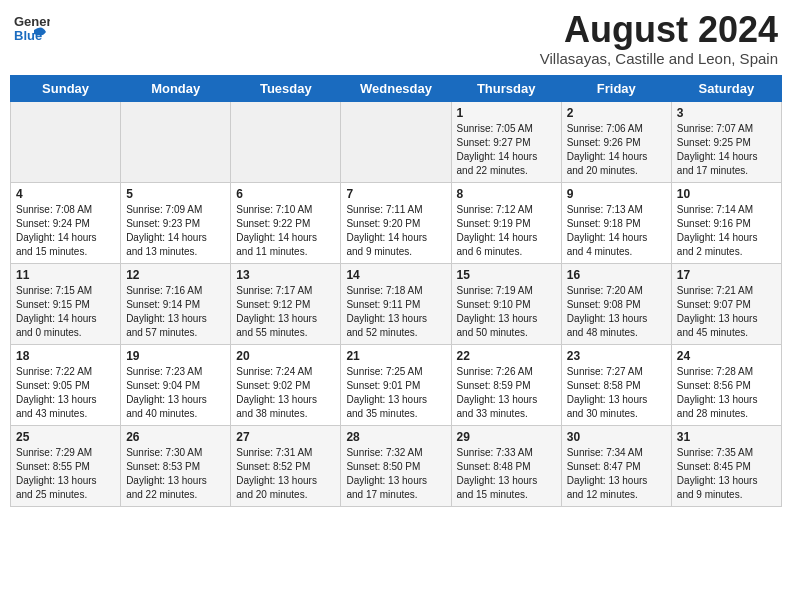  What do you see at coordinates (286, 88) in the screenshot?
I see `weekday-header-tuesday: Tuesday` at bounding box center [286, 88].